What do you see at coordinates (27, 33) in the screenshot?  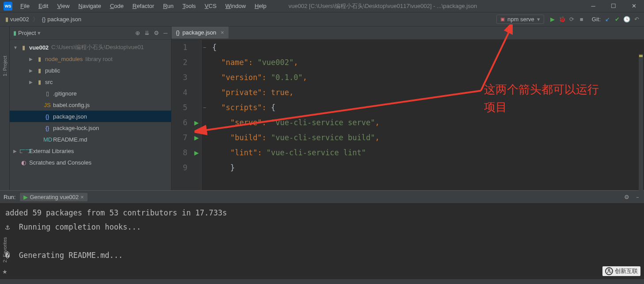 I see `project-view-selector: ▮ Project ▾` at bounding box center [27, 33].